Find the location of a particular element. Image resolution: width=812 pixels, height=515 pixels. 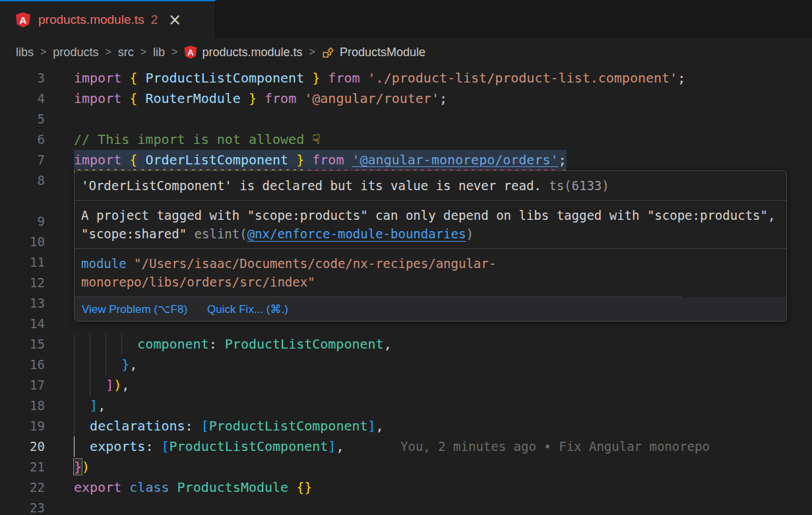

line-number: 23 is located at coordinates (22, 506).